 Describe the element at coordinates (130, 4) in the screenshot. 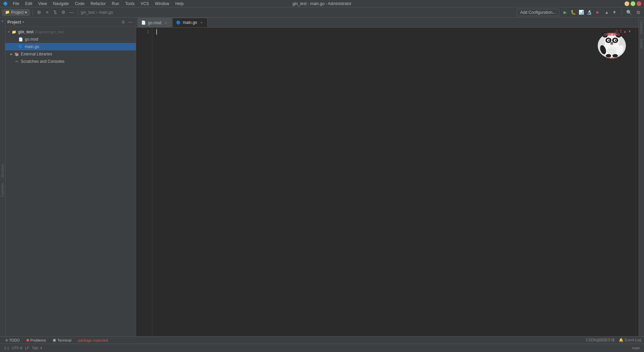

I see `menu-tools: Tools` at that location.